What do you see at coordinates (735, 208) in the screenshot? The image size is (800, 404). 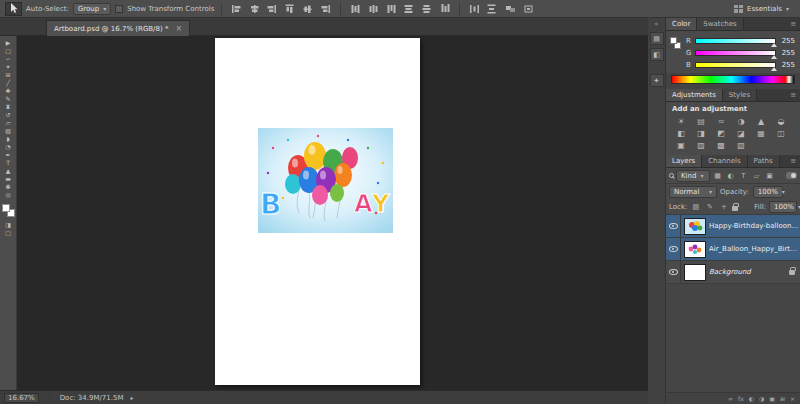 I see `lock-all-icon` at bounding box center [735, 208].